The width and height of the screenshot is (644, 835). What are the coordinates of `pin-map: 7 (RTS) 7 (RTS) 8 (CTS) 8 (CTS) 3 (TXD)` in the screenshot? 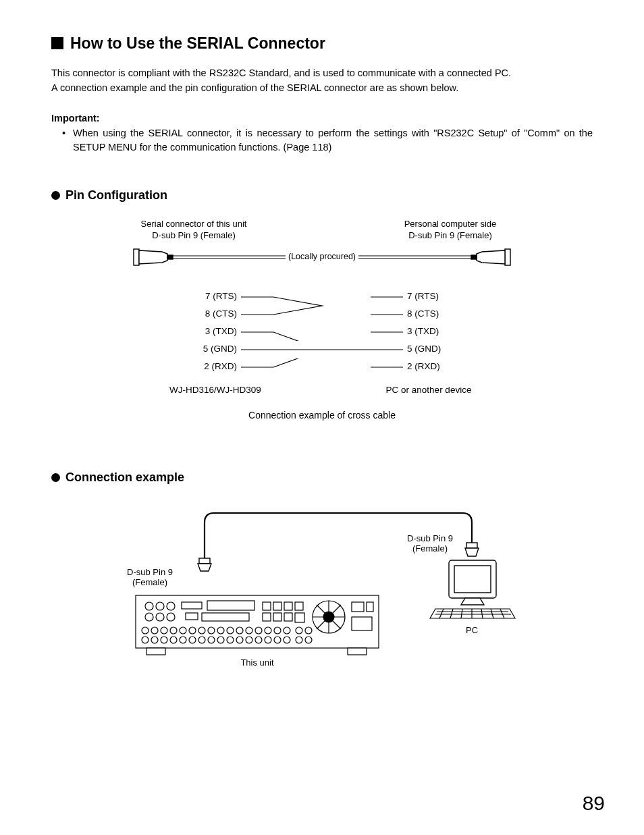 It's located at (322, 332).